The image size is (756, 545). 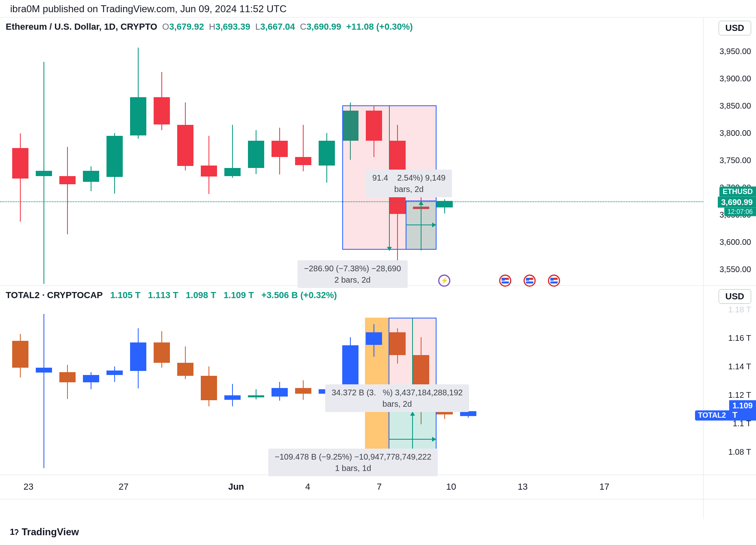 What do you see at coordinates (735, 51) in the screenshot?
I see `ytick: 3,950.00` at bounding box center [735, 51].